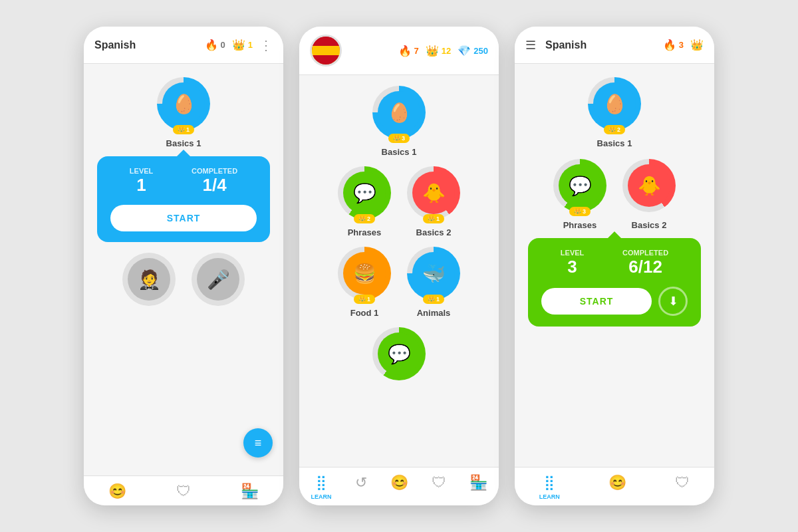 The width and height of the screenshot is (798, 532). Describe the element at coordinates (479, 487) in the screenshot. I see `nav-shop2: 🏪` at that location.